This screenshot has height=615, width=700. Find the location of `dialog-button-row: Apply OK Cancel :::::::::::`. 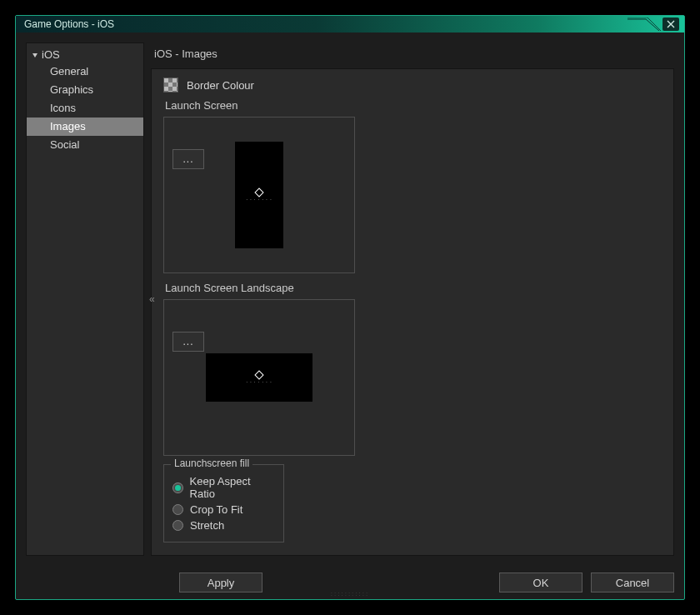

dialog-button-row: Apply OK Cancel ::::::::::: is located at coordinates (350, 582).